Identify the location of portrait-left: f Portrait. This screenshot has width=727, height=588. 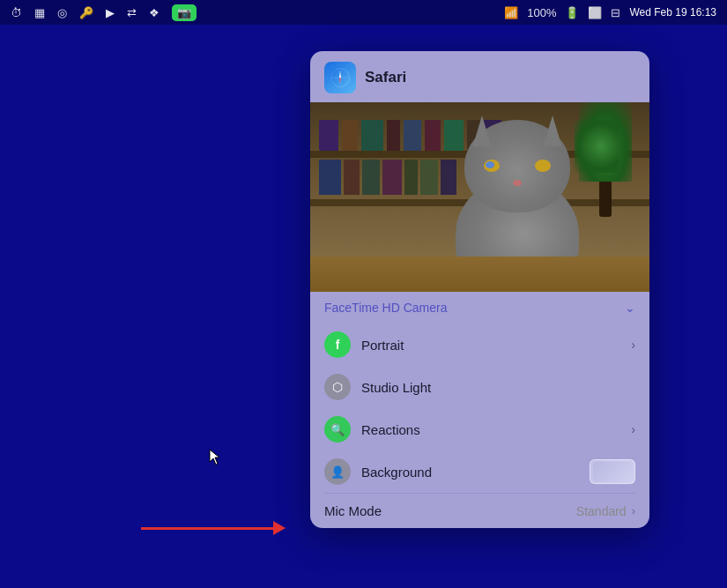
(364, 345).